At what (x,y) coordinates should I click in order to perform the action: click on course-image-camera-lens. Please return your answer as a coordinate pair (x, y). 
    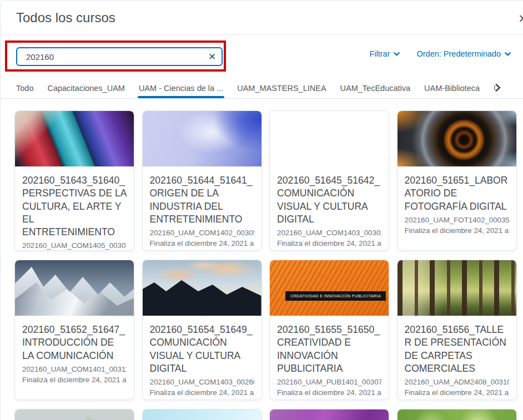
    Looking at the image, I should click on (457, 139).